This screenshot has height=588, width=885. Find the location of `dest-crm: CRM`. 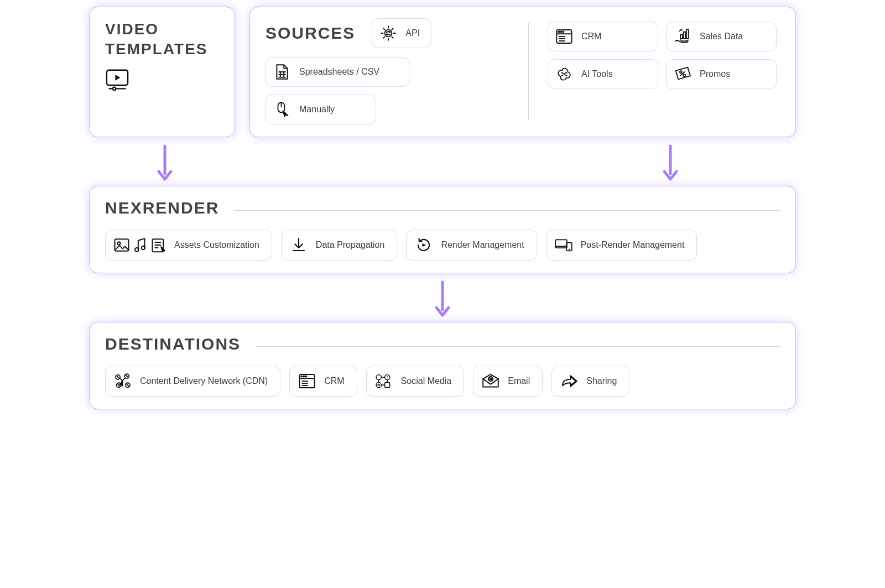

dest-crm: CRM is located at coordinates (323, 381).